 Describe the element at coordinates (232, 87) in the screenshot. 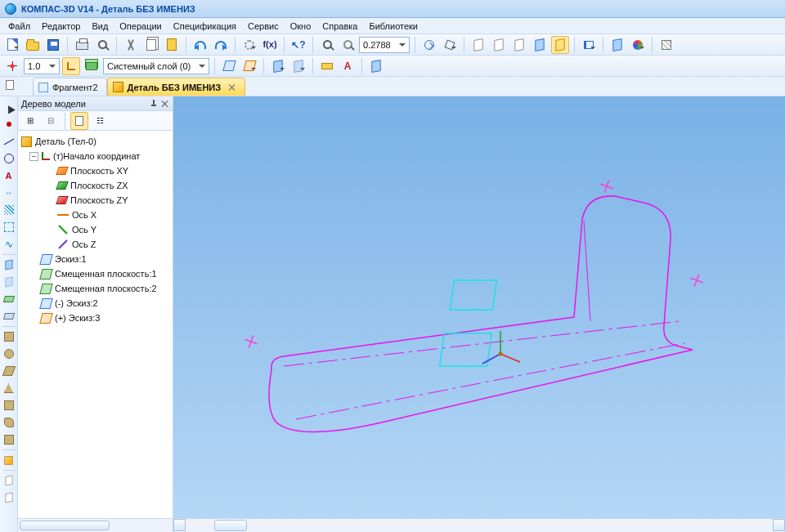

I see `close-tab-icon` at that location.